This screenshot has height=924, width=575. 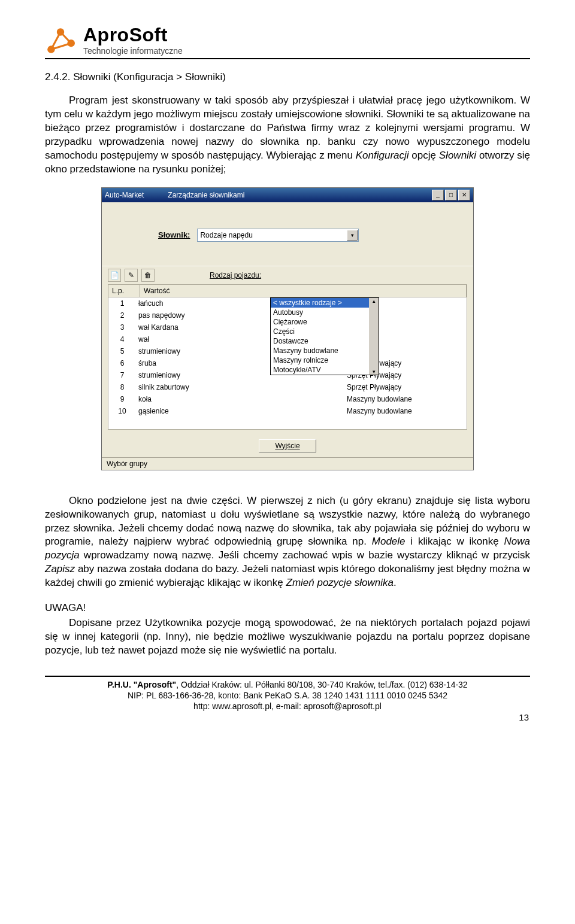 I want to click on p1-mid: opcję, so click(x=424, y=156).